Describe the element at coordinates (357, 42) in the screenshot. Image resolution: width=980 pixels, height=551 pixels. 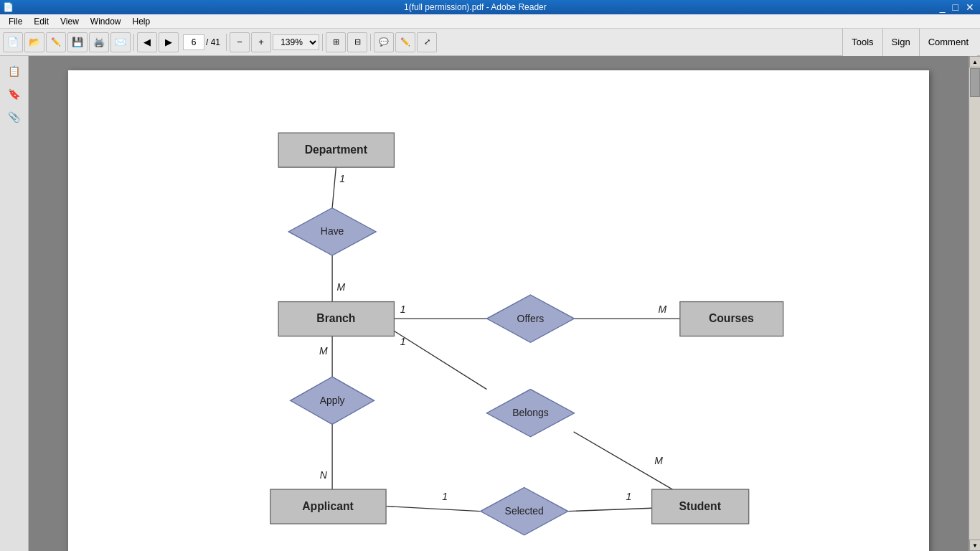
I see `fit-width-button: ⊟` at that location.